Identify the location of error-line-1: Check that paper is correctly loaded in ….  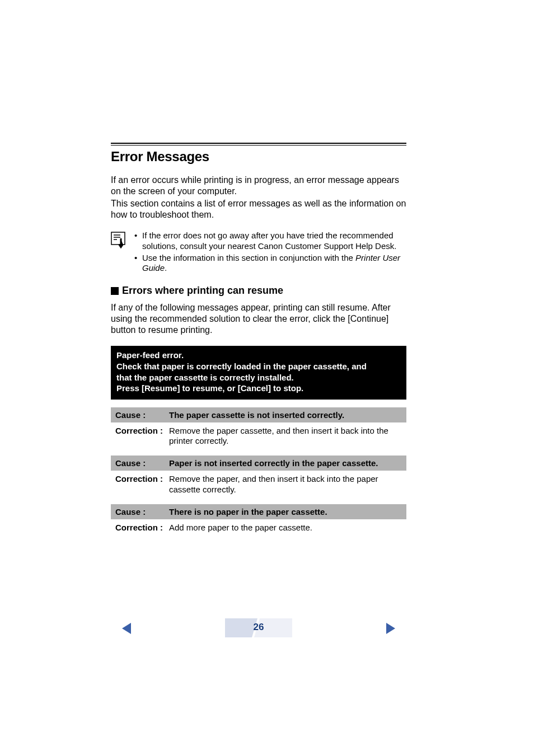
(259, 367).